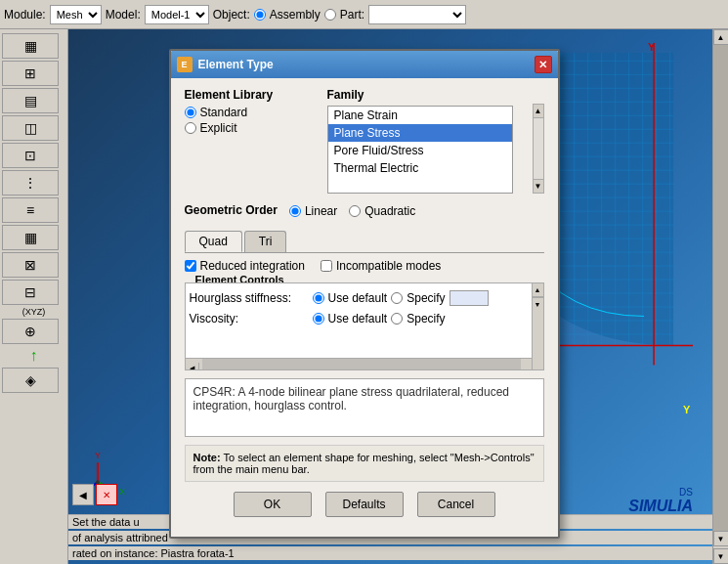 This screenshot has height=564, width=728. Describe the element at coordinates (420, 141) in the screenshot. I see `family-block: Family Plane Strain Plane Stress Pore Fl…` at that location.